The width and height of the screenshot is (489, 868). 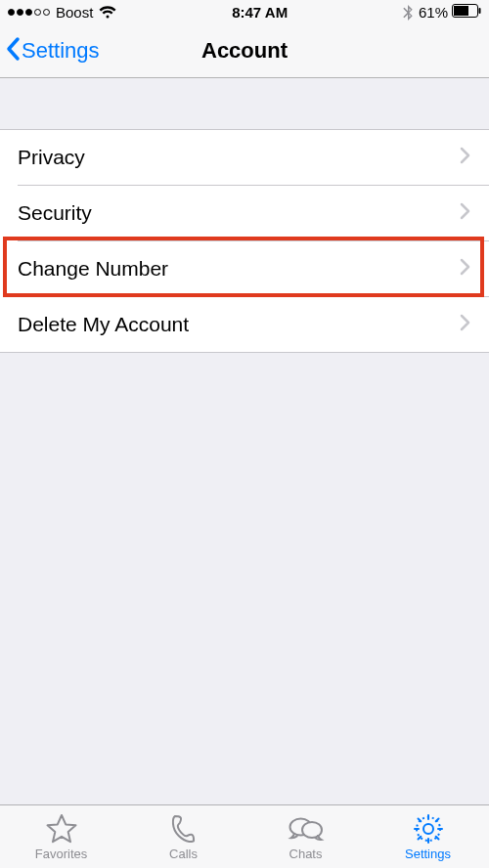 What do you see at coordinates (239, 325) in the screenshot?
I see `row-delete-account-label: Delete My Account` at bounding box center [239, 325].